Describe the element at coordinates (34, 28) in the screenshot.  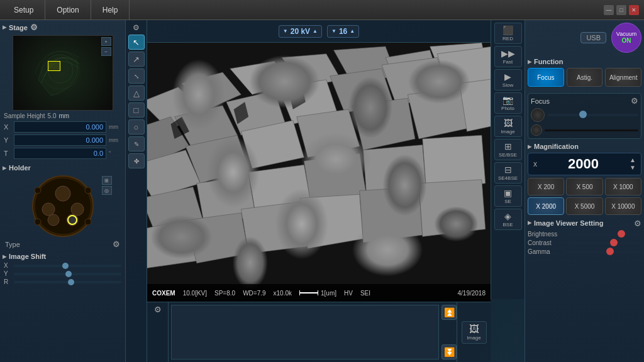
I see `stage-settings-icon: ⚙` at that location.